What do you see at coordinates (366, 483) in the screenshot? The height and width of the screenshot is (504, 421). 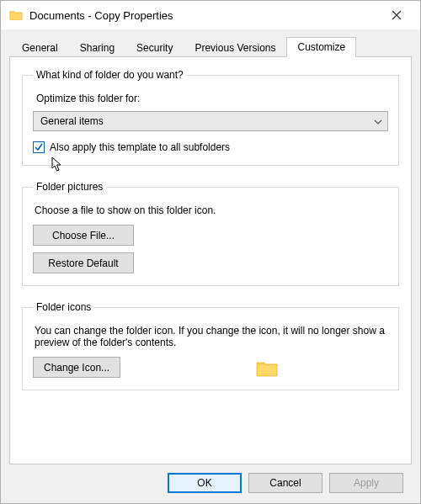 I see `apply-button: Apply` at bounding box center [366, 483].